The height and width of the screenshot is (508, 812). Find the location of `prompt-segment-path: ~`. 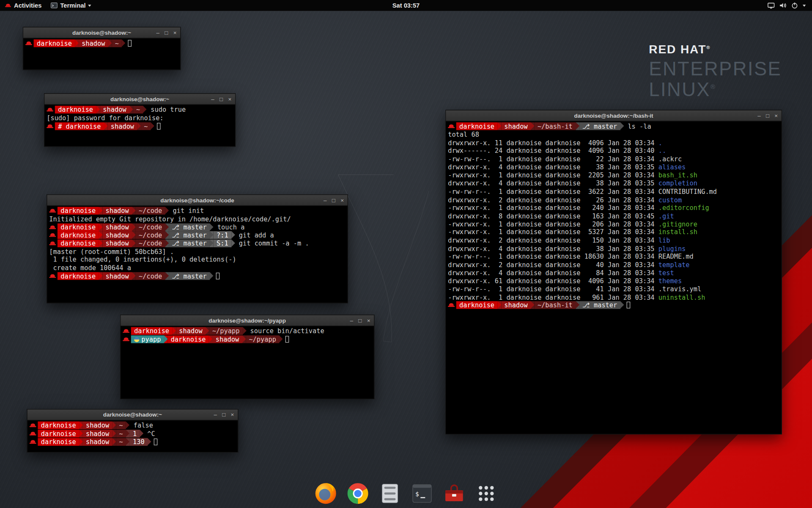

prompt-segment-path: ~ is located at coordinates (138, 110).